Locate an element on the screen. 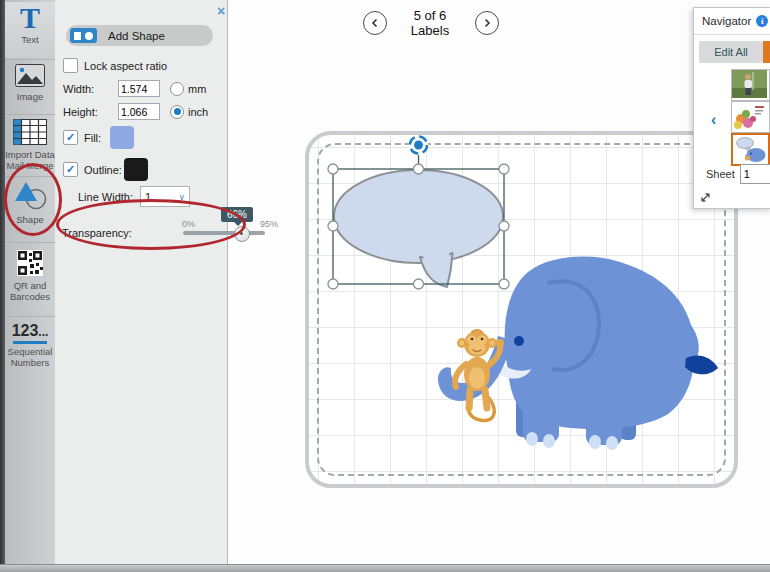  label-position-text: 5 of 6 Labels is located at coordinates (430, 23).